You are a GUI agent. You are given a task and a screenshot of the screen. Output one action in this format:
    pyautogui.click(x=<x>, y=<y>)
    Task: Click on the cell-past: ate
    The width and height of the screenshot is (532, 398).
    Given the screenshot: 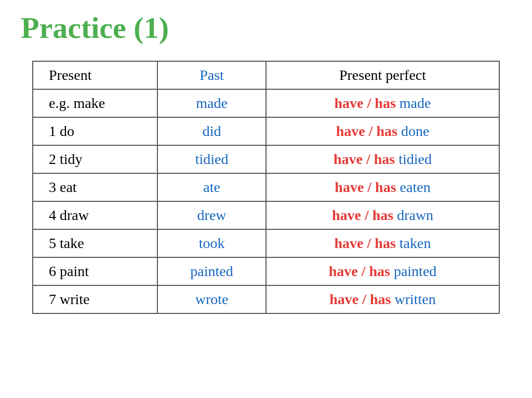 What is the action you would take?
    pyautogui.click(x=212, y=187)
    